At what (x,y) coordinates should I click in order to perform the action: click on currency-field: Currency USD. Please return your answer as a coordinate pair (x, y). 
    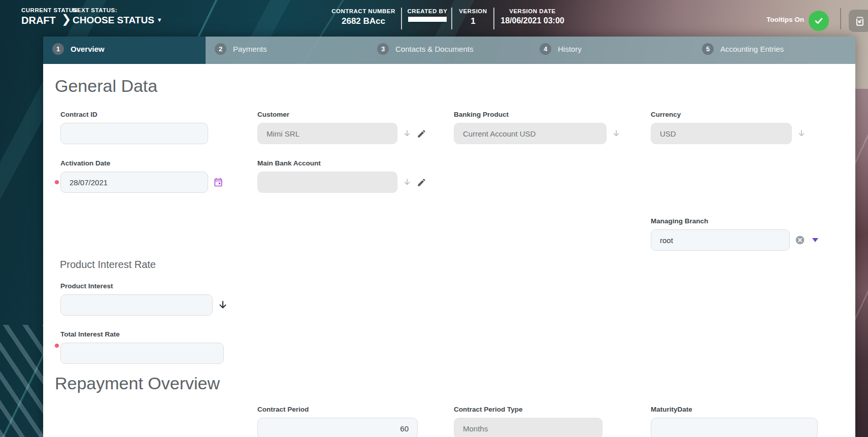
    Looking at the image, I should click on (728, 128).